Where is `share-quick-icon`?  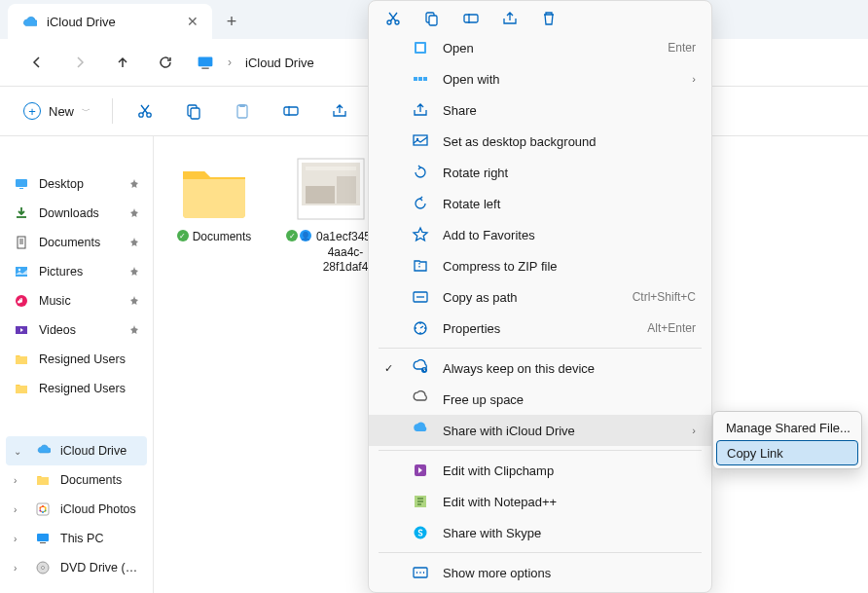
share-quick-icon is located at coordinates (510, 19).